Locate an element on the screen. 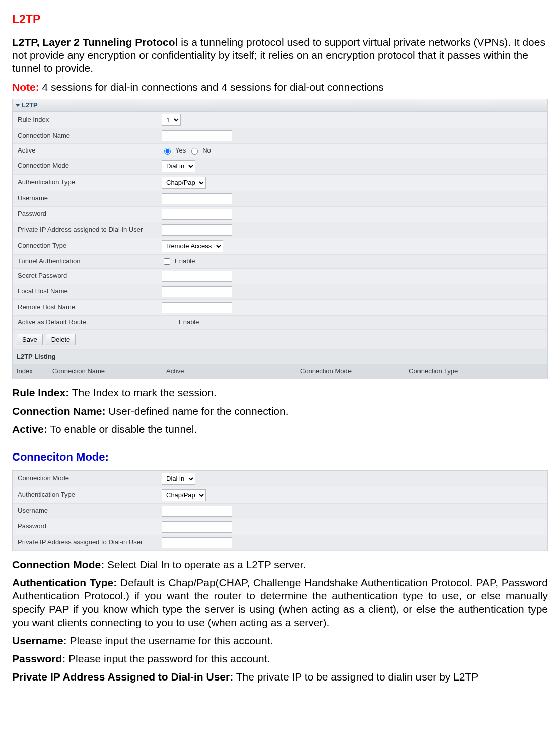 This screenshot has height=756, width=560. row2-auth-type: Authentication Type Chap/Pap is located at coordinates (280, 495).